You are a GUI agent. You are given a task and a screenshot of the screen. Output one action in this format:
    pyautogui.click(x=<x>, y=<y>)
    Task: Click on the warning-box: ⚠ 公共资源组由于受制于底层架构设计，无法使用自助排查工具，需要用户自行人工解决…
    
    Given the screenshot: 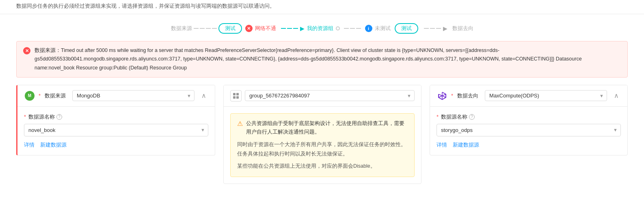 What is the action you would take?
    pyautogui.click(x=322, y=145)
    